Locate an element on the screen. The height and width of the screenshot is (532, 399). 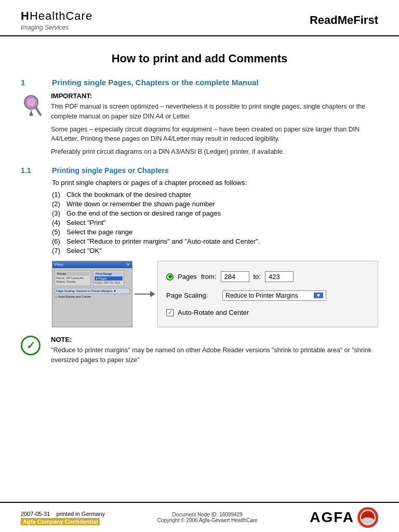
step-text: Select "Reduce to printer margins" and "… is located at coordinates (222, 241).